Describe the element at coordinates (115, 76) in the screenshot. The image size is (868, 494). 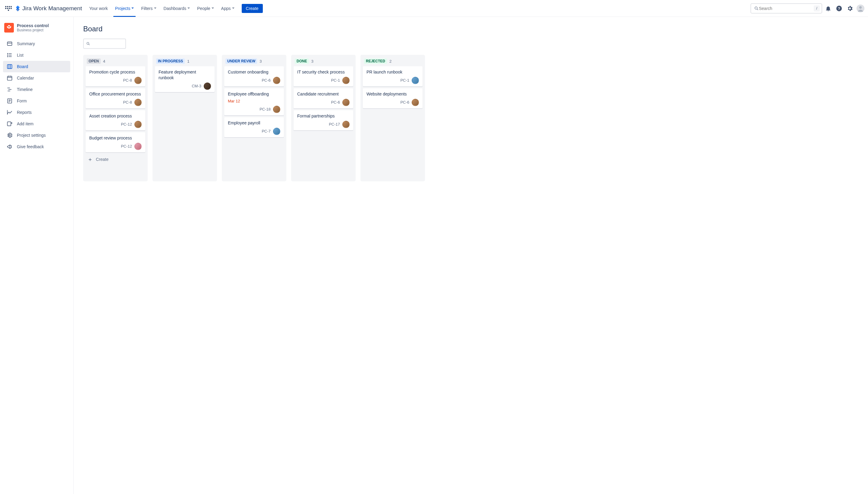
I see `card: Promotion cycle processPC-8` at that location.